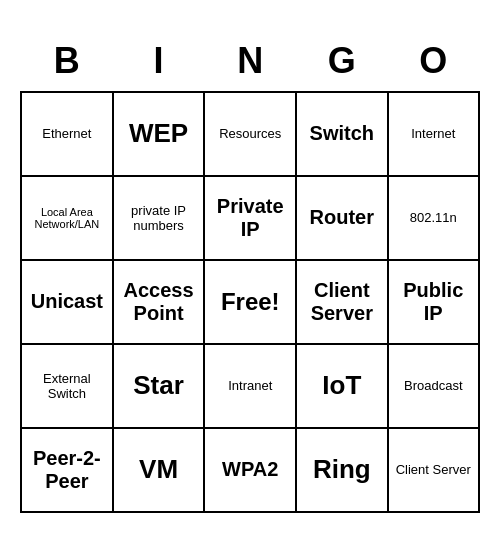 Image resolution: width=500 pixels, height=544 pixels. Describe the element at coordinates (159, 134) in the screenshot. I see `bingo-cell: WEP` at that location.